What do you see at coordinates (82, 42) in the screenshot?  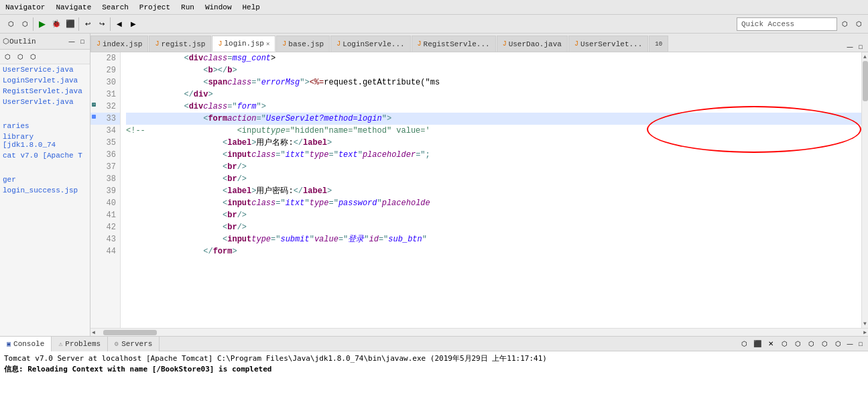 I see `sidebar-maximize-btn: □` at bounding box center [82, 42].